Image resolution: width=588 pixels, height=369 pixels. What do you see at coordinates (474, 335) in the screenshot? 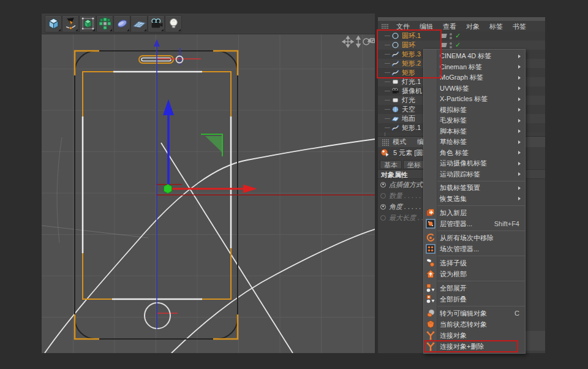
I see `menu-item-连接对象: 连接对象` at bounding box center [474, 335].